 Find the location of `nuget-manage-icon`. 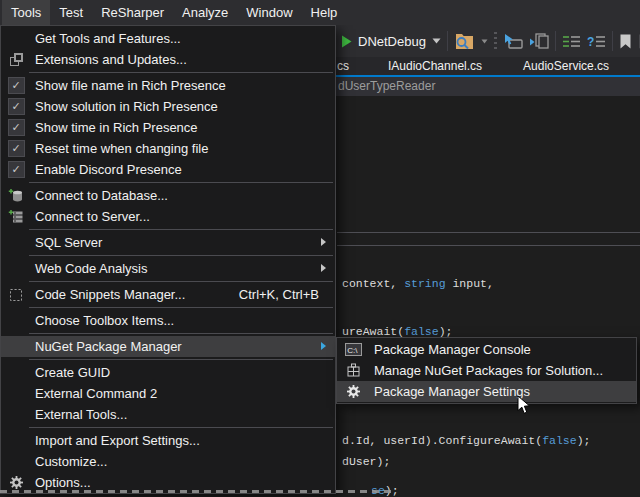

nuget-manage-icon is located at coordinates (354, 370).